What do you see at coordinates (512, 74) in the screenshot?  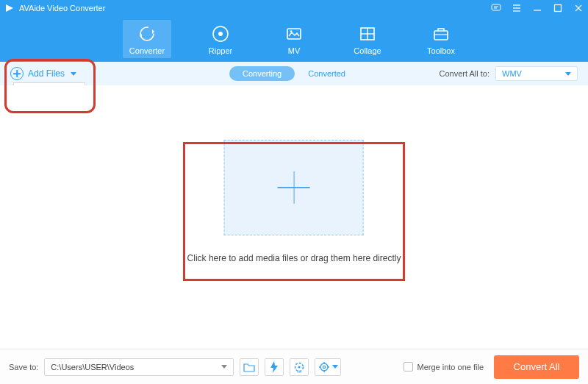 I see `output-format-value: WMV` at bounding box center [512, 74].